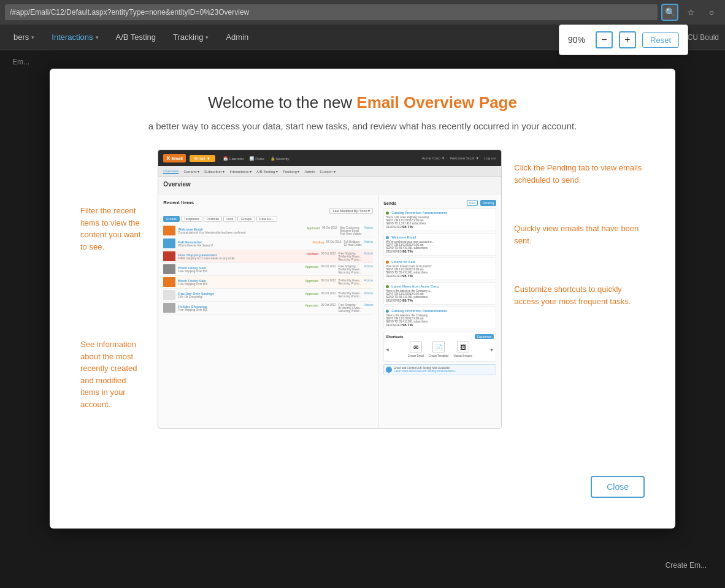  What do you see at coordinates (579, 234) in the screenshot?
I see `sent-annotation: Quickly view emails that have been sent.` at bounding box center [579, 234].